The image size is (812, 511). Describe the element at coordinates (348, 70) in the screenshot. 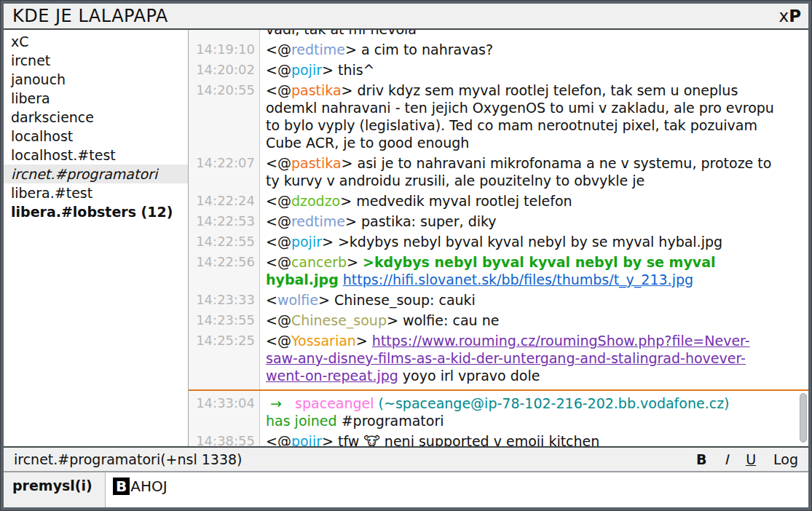

I see `message-text: > this^` at that location.